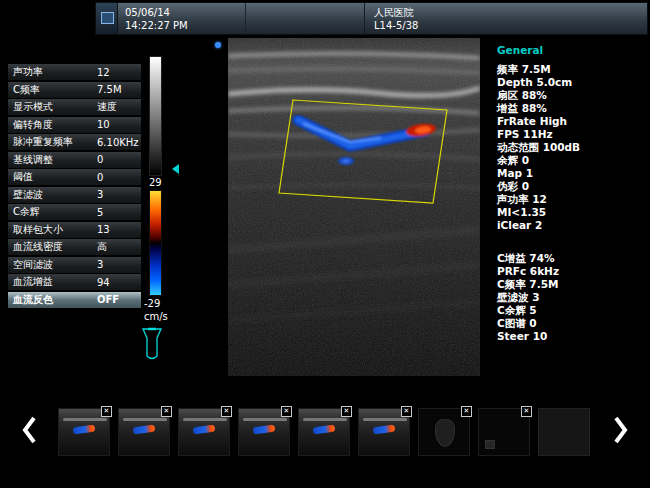  I want to click on param-value: 94, so click(119, 282).